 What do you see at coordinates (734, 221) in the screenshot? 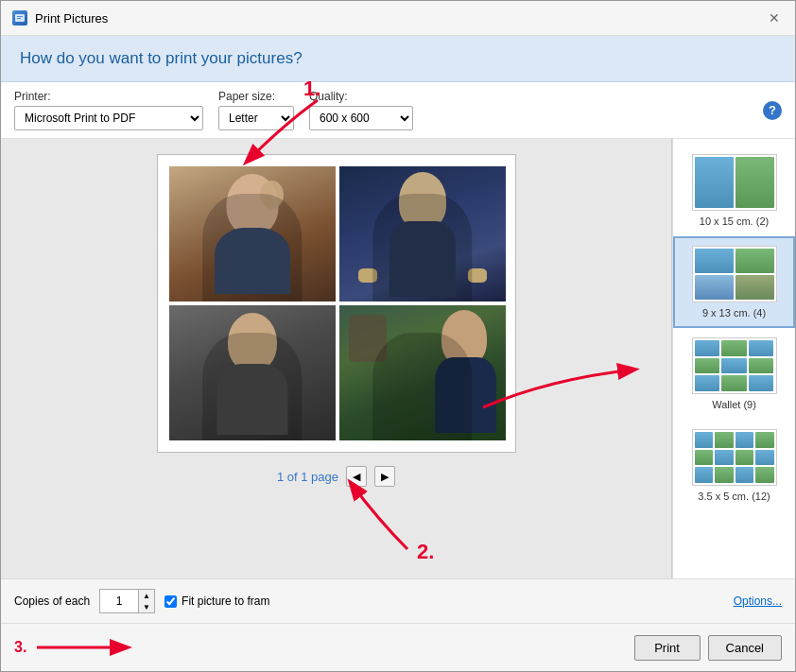
I see `layout-10x15-label: 10 x 15 cm. (2)` at bounding box center [734, 221].